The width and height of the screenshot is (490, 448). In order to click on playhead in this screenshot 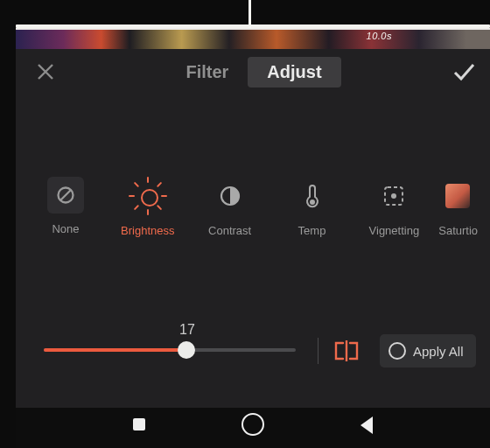, I will do `click(250, 14)`.